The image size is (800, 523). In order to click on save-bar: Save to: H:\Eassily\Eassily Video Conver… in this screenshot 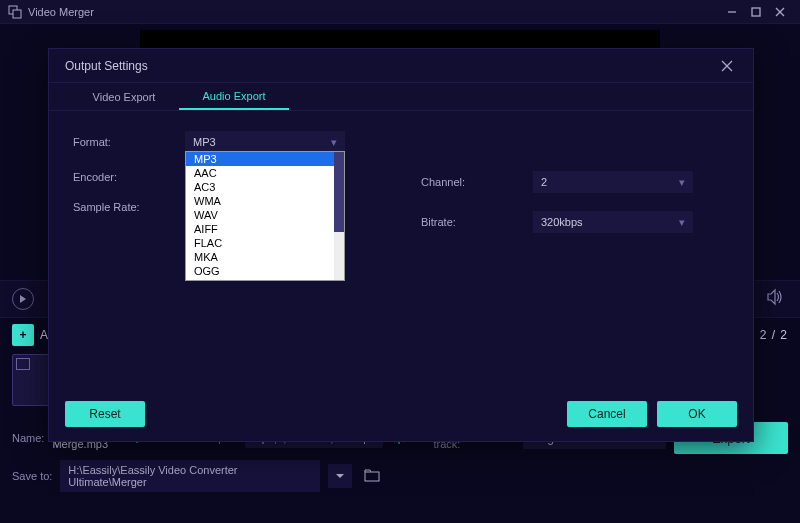, I will do `click(400, 476)`.